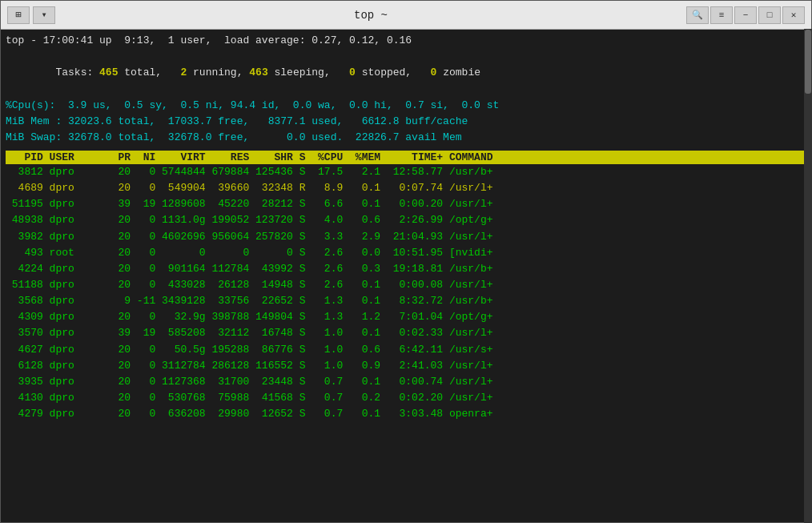 The width and height of the screenshot is (812, 523). What do you see at coordinates (406, 398) in the screenshot?
I see `table-row: 4130 dpro 20 0 530768 75988 41568 S 0.7 …` at bounding box center [406, 398].